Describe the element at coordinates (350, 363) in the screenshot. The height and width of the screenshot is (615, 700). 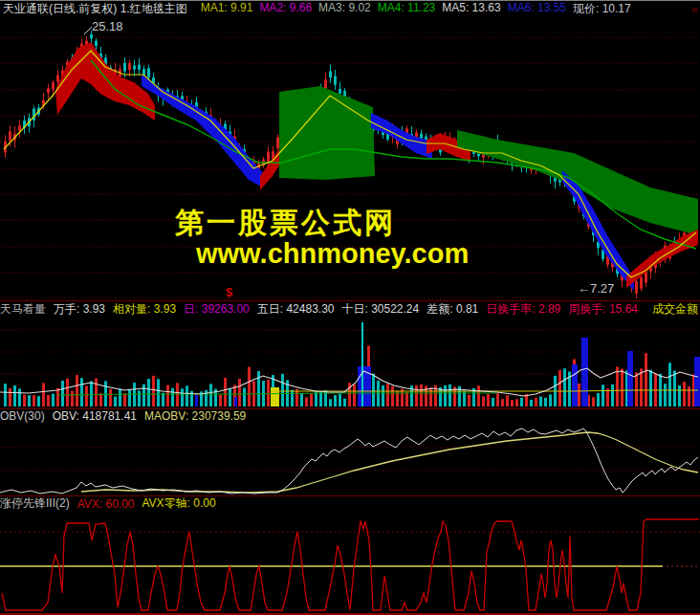
I see `volume-chart-canvas` at that location.